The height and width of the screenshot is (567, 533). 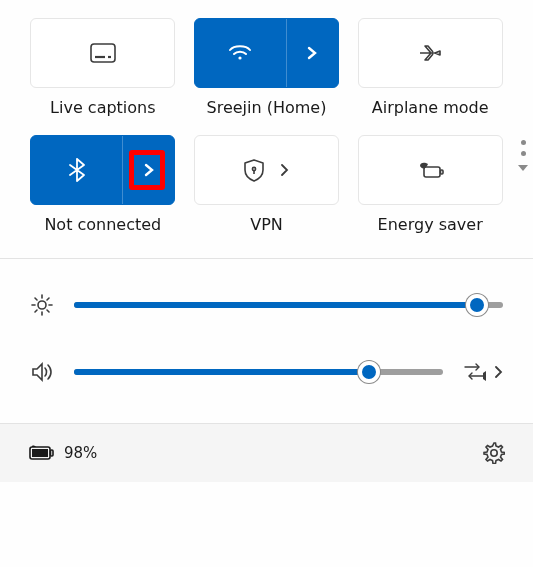 I want to click on brightness-icon, so click(x=42, y=305).